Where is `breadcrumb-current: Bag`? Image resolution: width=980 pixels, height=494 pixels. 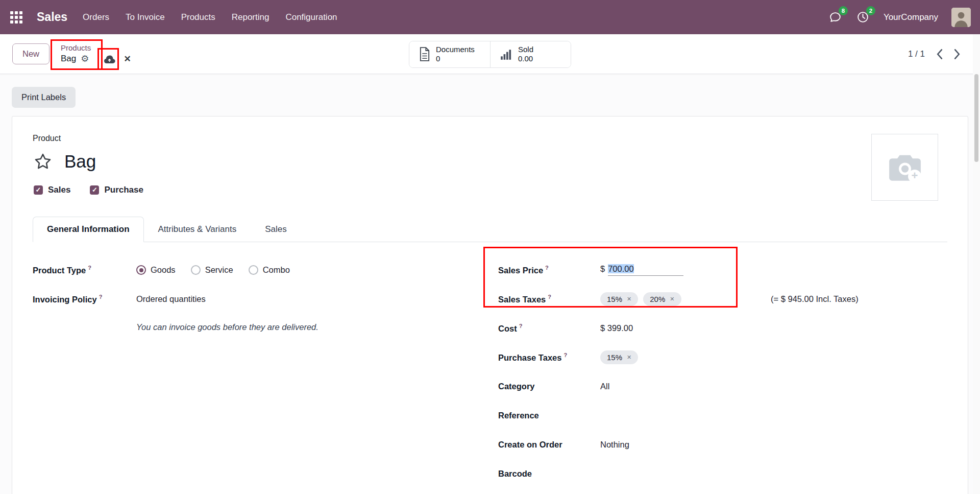
breadcrumb-current: Bag is located at coordinates (68, 59).